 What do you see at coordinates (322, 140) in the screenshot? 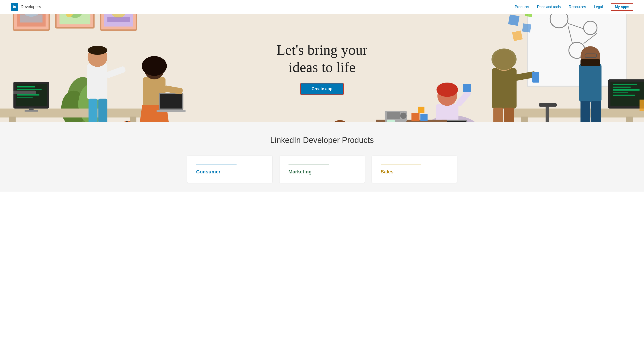
I see `products-section-title: LinkedIn Developer Products` at bounding box center [322, 140].